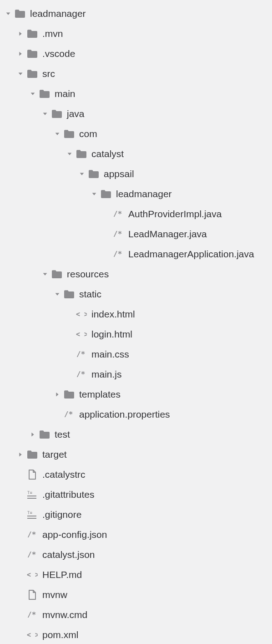  Describe the element at coordinates (191, 254) in the screenshot. I see `tree-item-label: LeadmanagerApplication.java` at that location.